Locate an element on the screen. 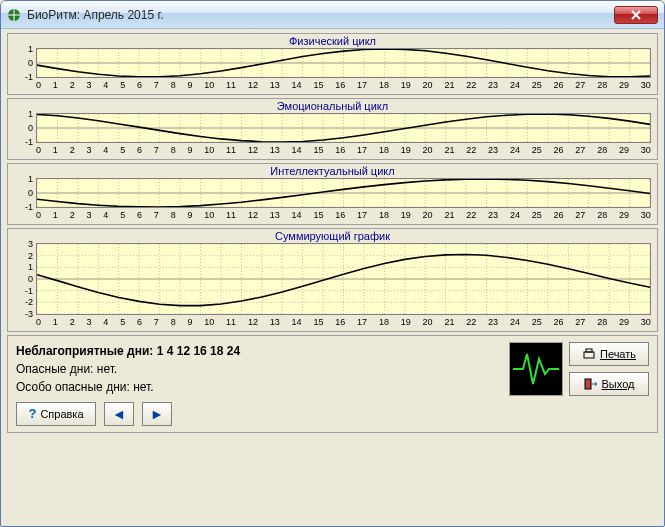 The image size is (665, 527). prev-button: ◄ is located at coordinates (119, 414).